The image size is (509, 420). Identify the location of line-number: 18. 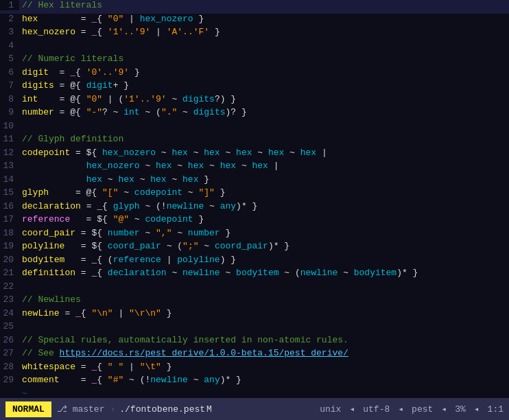
(10, 233).